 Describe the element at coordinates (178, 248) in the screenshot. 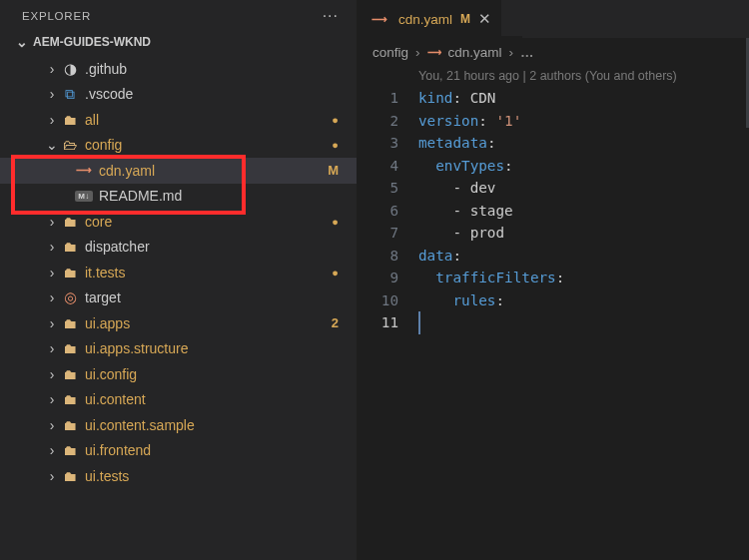

I see `tree-item: ›🖿dispatcher` at that location.